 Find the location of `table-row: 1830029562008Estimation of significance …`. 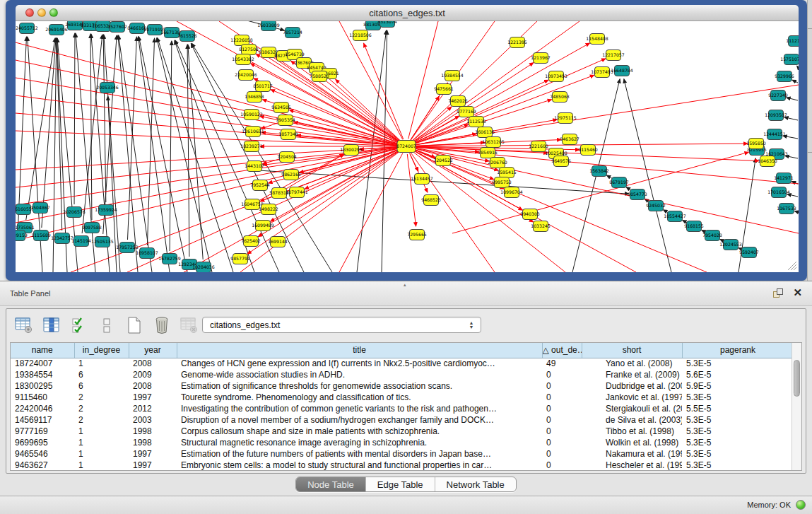

table-row: 1830029562008Estimation of significance … is located at coordinates (402, 386).